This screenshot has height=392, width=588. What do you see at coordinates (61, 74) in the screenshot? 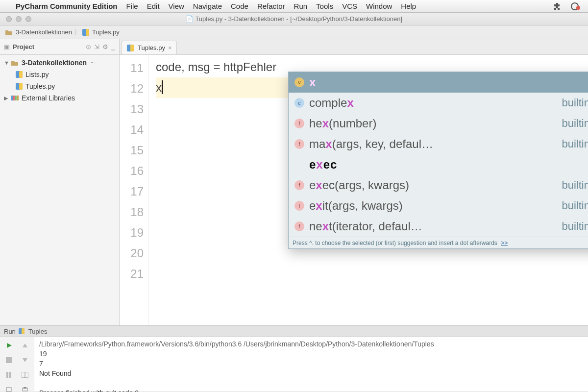
I see `tree-file-lists: Lists.py` at bounding box center [61, 74].